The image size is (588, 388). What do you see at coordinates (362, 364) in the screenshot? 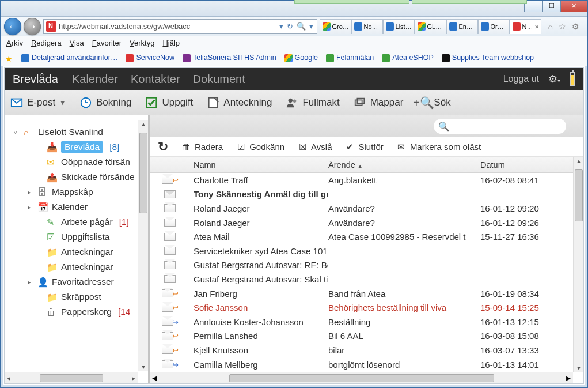
I see `message-row: ↪Camilla Mellbergbortglömt lösenord16-01…` at bounding box center [362, 364].